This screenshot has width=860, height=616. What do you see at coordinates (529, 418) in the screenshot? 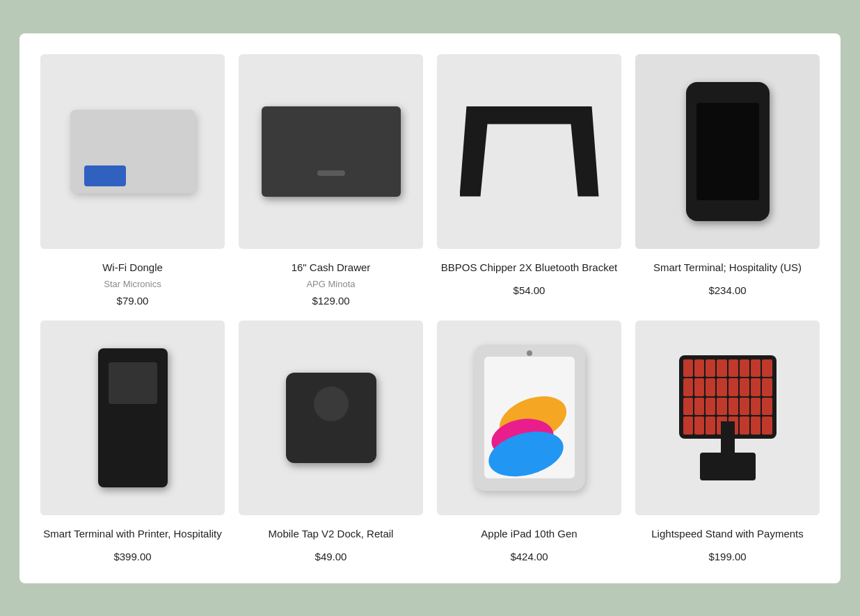
I see `apple-ipad-image` at bounding box center [529, 418].